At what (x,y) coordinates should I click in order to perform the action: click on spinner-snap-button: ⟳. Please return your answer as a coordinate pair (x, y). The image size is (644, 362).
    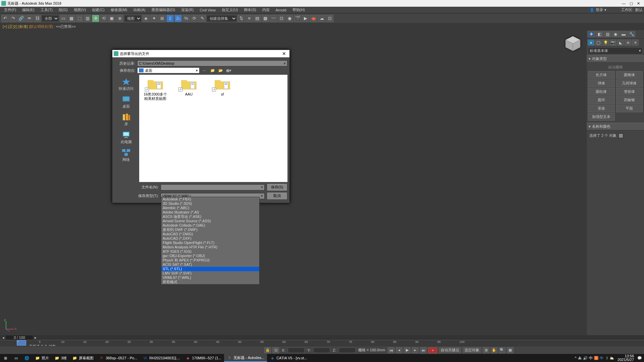
    Looking at the image, I should click on (194, 18).